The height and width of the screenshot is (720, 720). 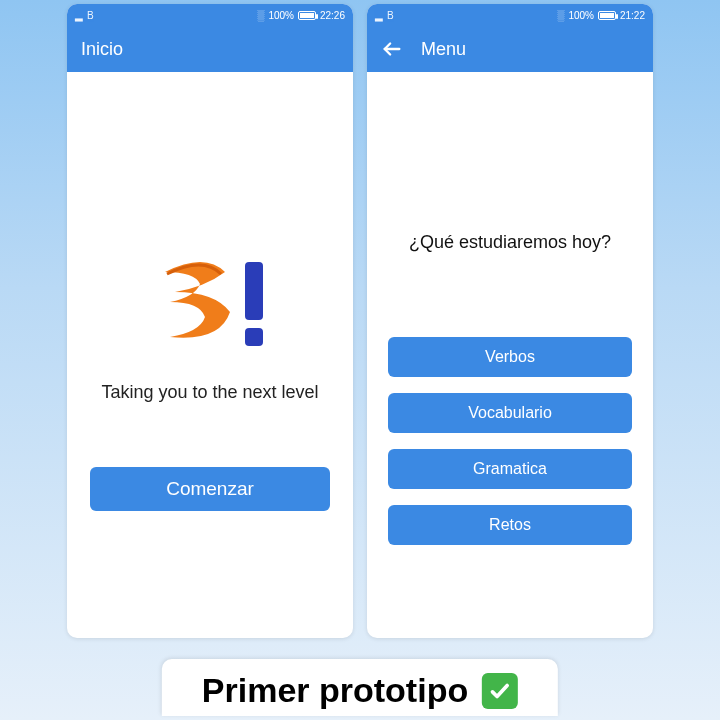 What do you see at coordinates (210, 489) in the screenshot?
I see `start-button: Comenzar` at bounding box center [210, 489].